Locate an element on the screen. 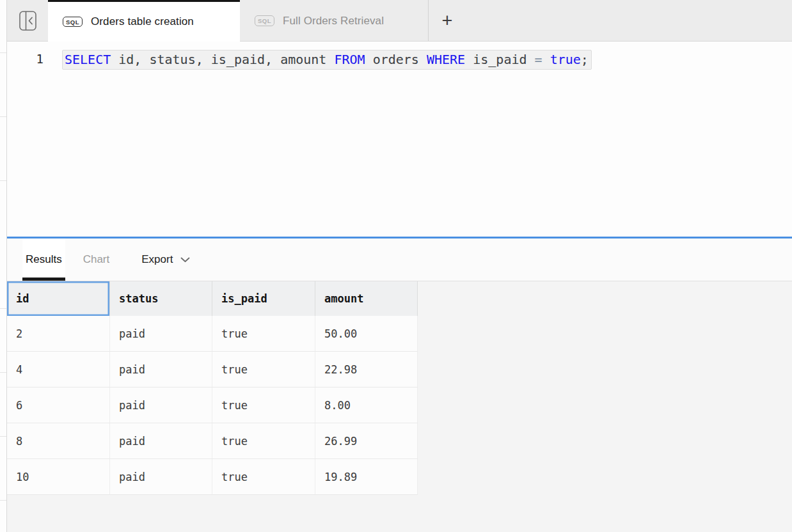 This screenshot has height=532, width=792. tab-full-orders-retrieval: SQL Full Orders Retrieval is located at coordinates (334, 20).